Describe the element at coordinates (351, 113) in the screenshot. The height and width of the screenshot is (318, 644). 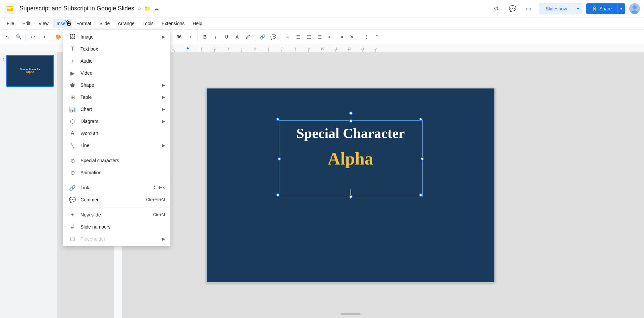
I see `handle-rotate` at that location.